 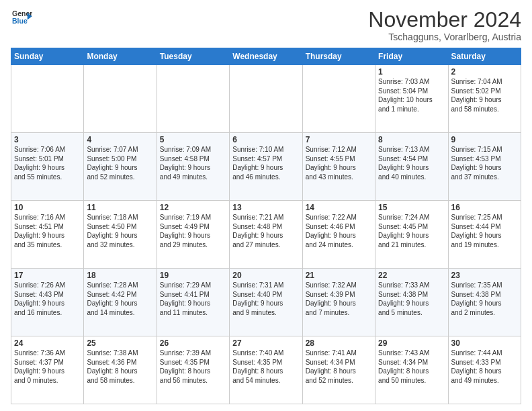 I want to click on calendar-cell: 20Sunrise: 7:31 AM Sunset: 4:40 PM Dayli…, so click(x=266, y=302).